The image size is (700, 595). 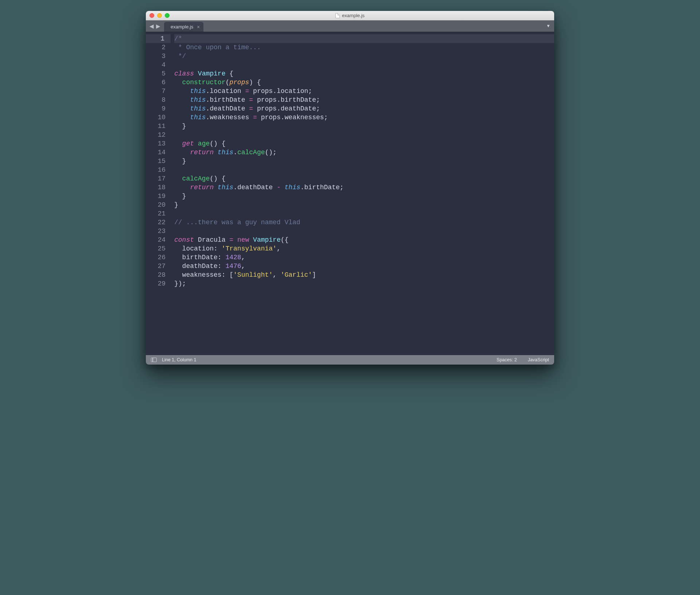 What do you see at coordinates (364, 100) in the screenshot?
I see `code-line: this.birthDate = props.birthDate;` at bounding box center [364, 100].